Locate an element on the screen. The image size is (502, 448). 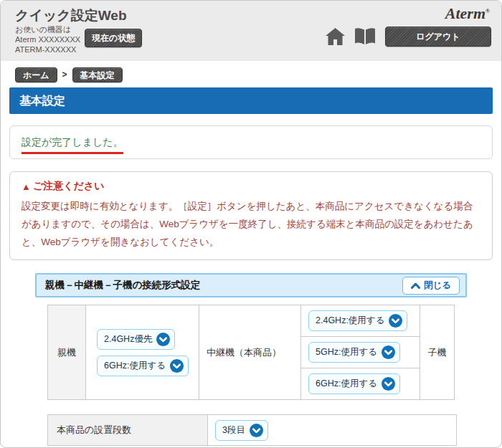
device-intro: お使いの機器は is located at coordinates (47, 29).